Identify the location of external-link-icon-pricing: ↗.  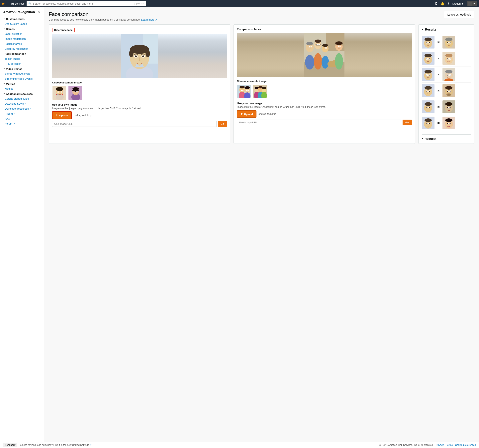
(14, 114).